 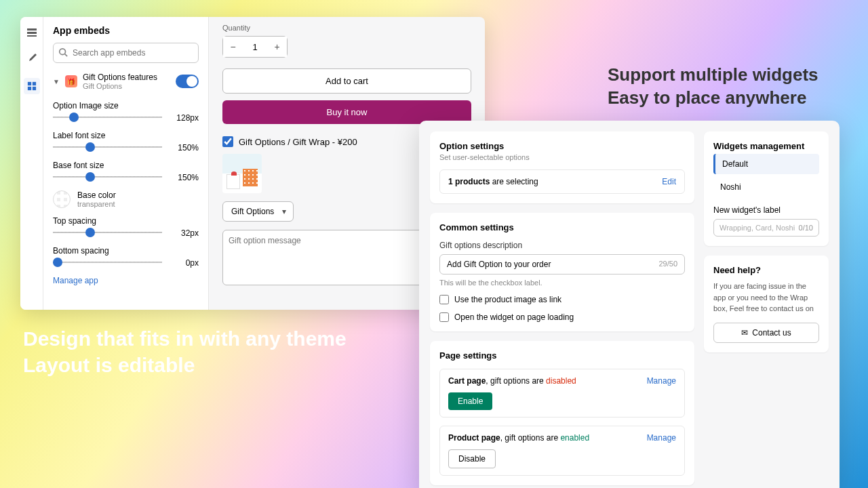 What do you see at coordinates (126, 163) in the screenshot?
I see `app-embeds-sidebar: App embeds ▼ 🎁 Gift Options features Gif…` at bounding box center [126, 163].